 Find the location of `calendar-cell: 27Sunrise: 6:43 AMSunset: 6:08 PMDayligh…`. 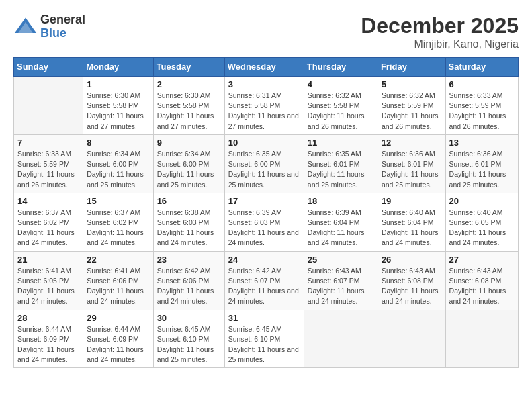

calendar-cell: 27Sunrise: 6:43 AMSunset: 6:08 PMDayligh… is located at coordinates (482, 281).